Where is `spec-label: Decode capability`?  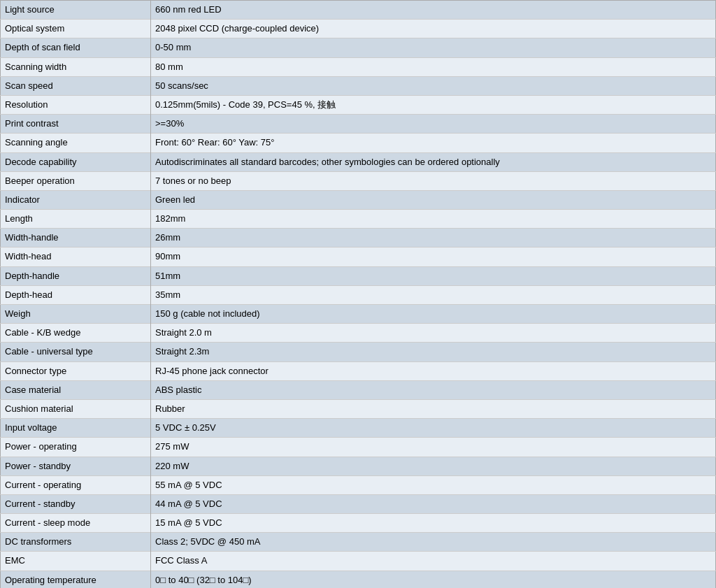
spec-label: Decode capability is located at coordinates (76, 162).